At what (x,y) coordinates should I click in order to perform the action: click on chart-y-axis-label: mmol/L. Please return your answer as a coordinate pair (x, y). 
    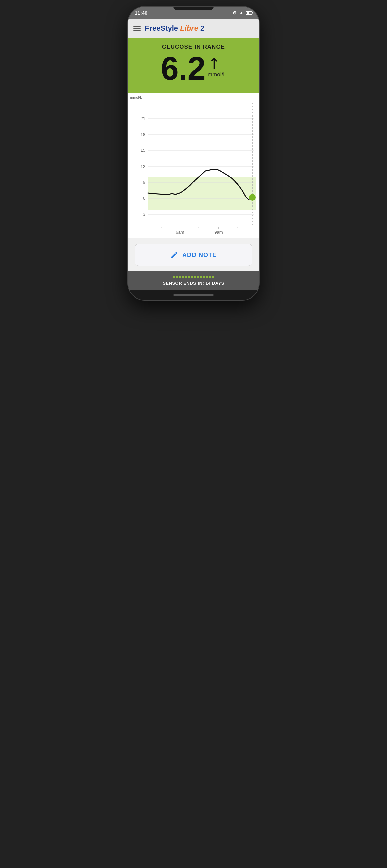
    Looking at the image, I should click on (136, 97).